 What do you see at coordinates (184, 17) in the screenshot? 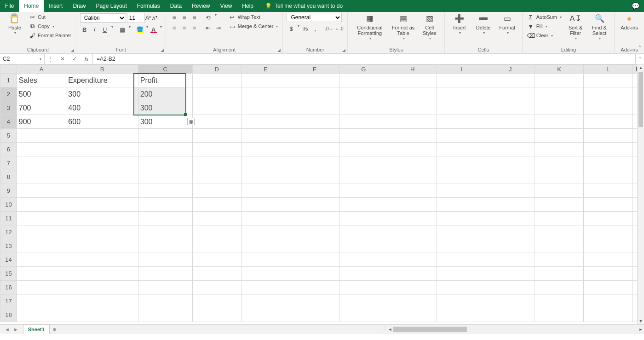
I see `align-middle-icon: ≡` at bounding box center [184, 17].